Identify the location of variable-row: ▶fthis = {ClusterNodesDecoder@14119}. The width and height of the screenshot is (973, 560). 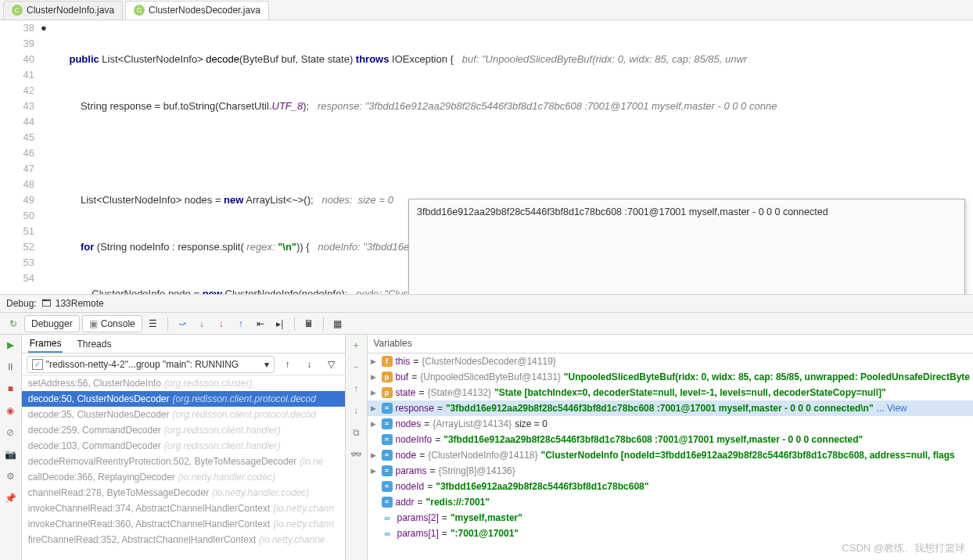
(671, 361).